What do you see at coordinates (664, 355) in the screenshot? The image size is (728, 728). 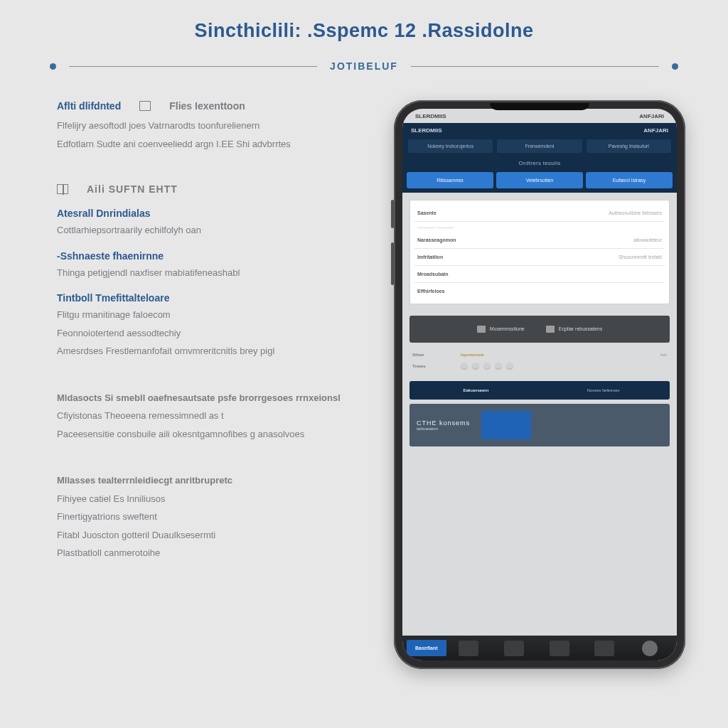 I see `summary-1-end: itelt` at bounding box center [664, 355].